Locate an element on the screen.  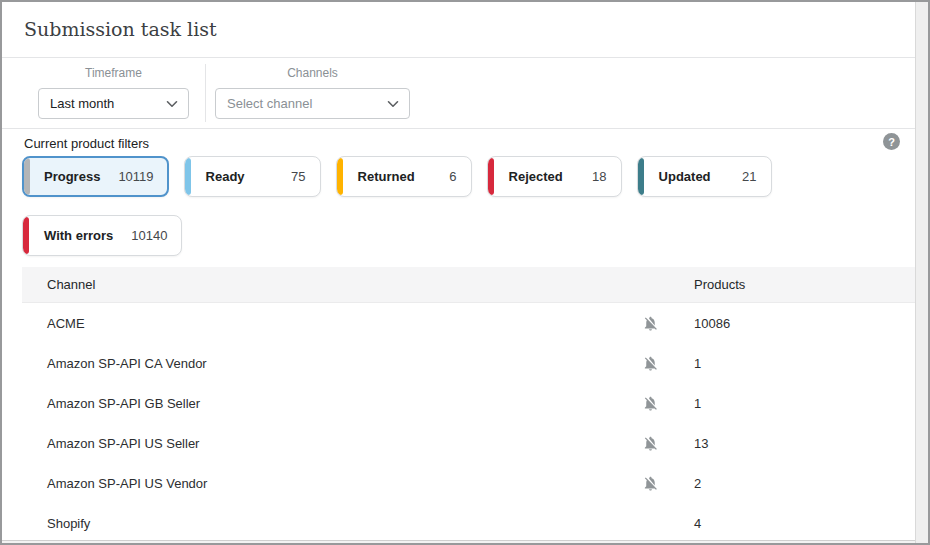
current-product-filters-heading: Current product filters is located at coordinates (86, 144).